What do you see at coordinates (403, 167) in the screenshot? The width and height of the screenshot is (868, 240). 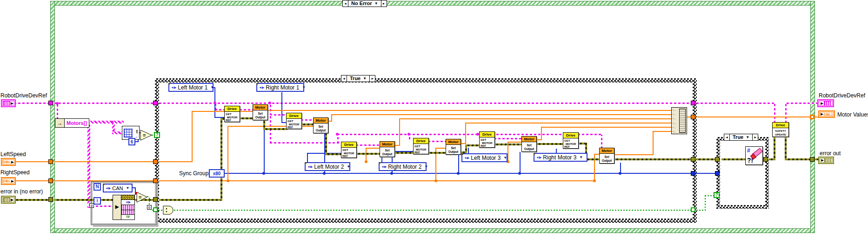 I see `right-motor-2-constant: ◄▶ Right Motor 2 ▼` at bounding box center [403, 167].